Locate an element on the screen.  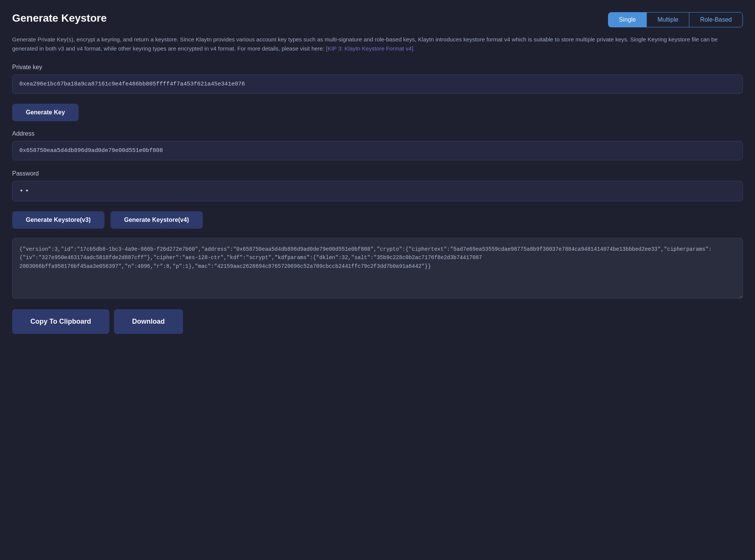
address-section: Address is located at coordinates (378, 149).